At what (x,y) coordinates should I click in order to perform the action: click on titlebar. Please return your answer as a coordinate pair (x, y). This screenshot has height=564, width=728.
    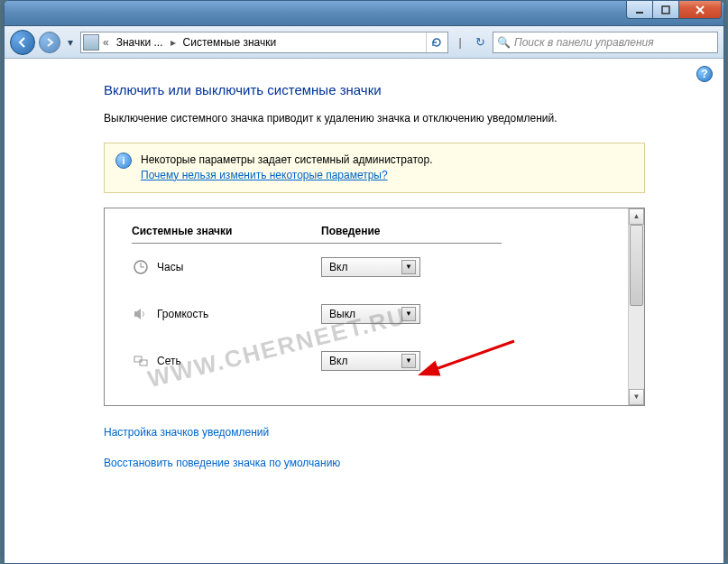
    Looking at the image, I should click on (364, 14).